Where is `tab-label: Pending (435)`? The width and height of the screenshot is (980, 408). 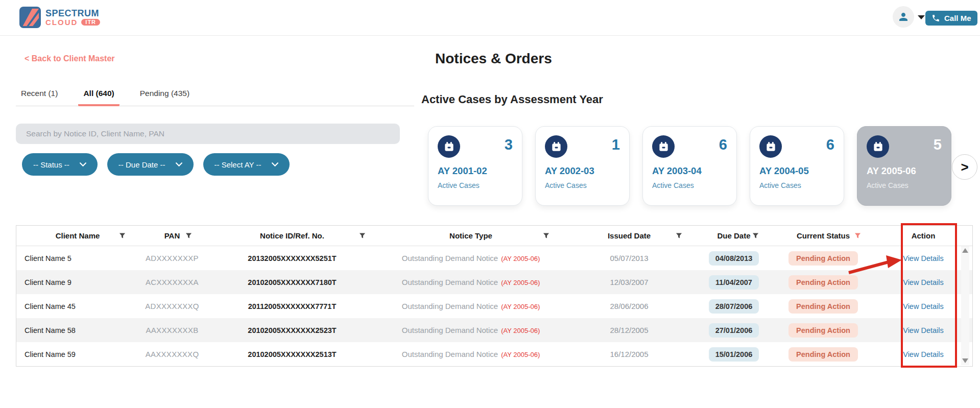
tab-label: Pending (435) is located at coordinates (164, 93).